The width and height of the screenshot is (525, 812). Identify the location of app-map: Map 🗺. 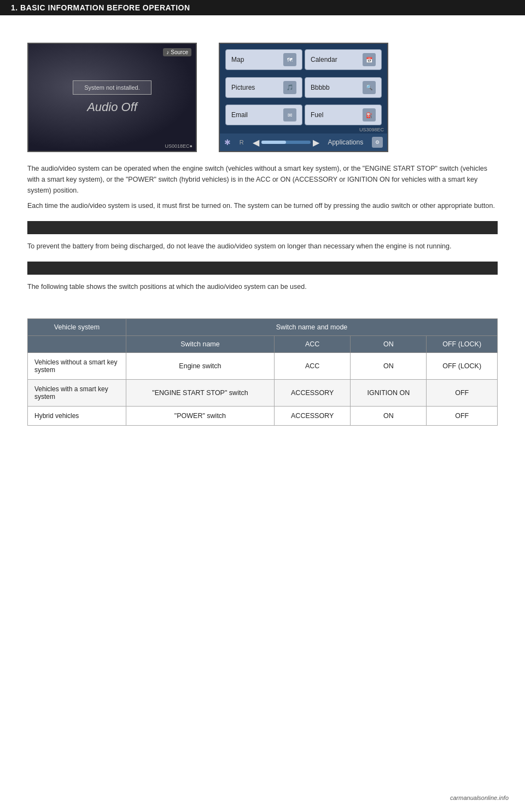
(264, 60).